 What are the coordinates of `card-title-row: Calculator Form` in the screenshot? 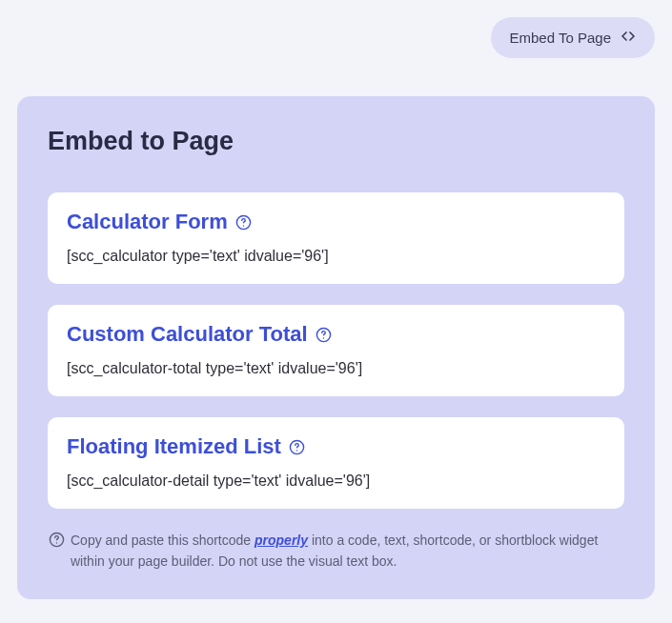 It's located at (336, 222).